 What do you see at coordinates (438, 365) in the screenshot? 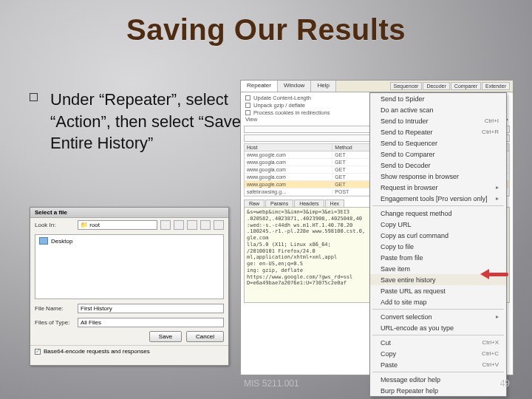
I see `menu-item: PasteCtrl+V` at bounding box center [438, 365].